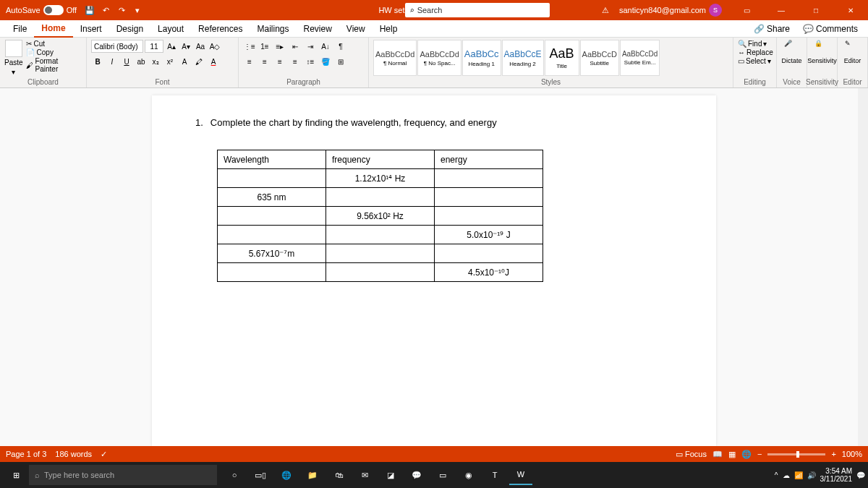  What do you see at coordinates (14, 58) in the screenshot?
I see `paste-button: Paste ▾` at bounding box center [14, 58].